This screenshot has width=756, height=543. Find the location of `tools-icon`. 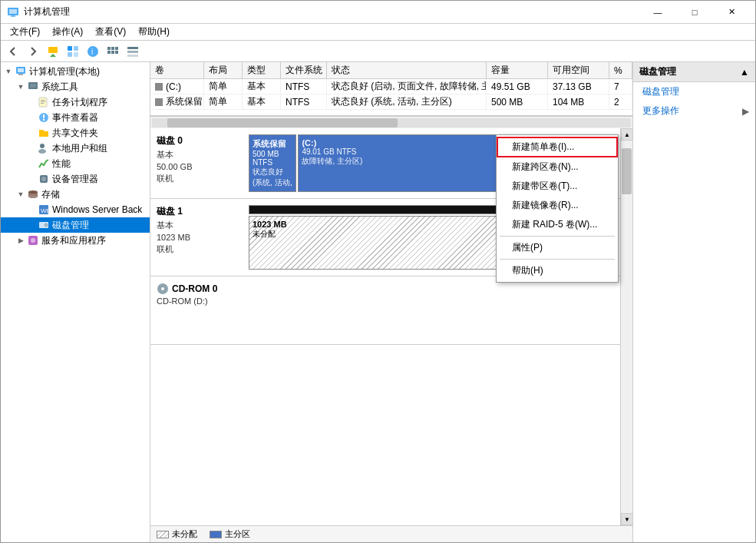

tools-icon is located at coordinates (33, 87).